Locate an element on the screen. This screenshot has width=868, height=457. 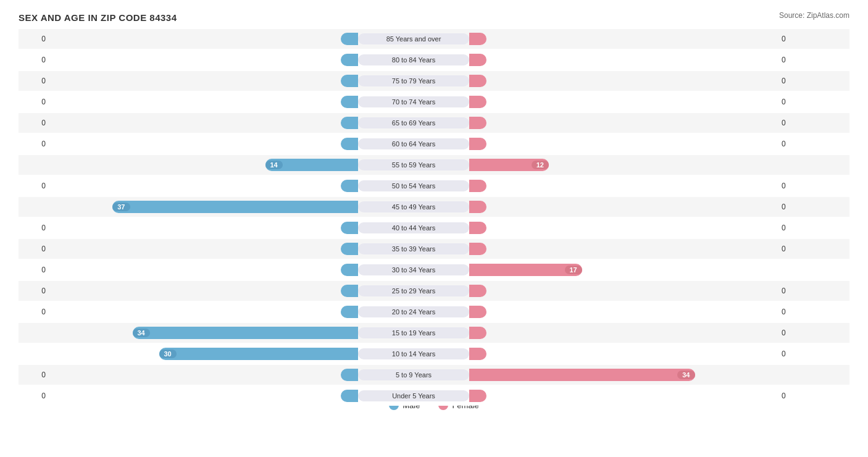
male-bar: 30 is located at coordinates (259, 354).